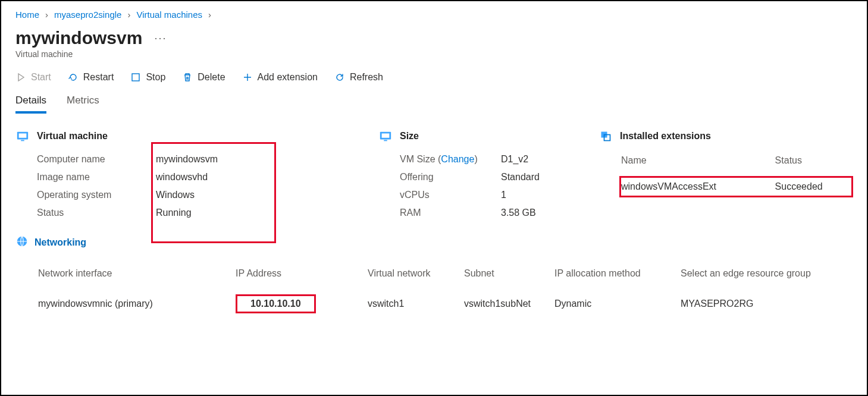  What do you see at coordinates (99, 77) in the screenshot?
I see `restart-label: Restart` at bounding box center [99, 77].